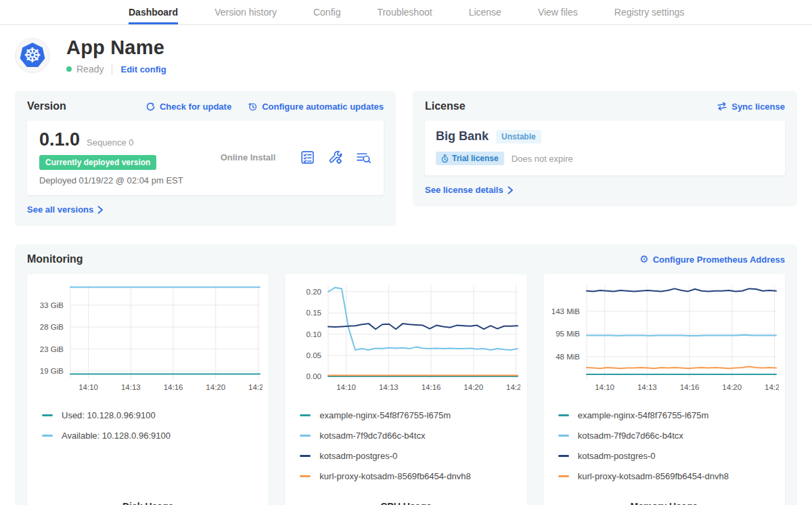 The height and width of the screenshot is (505, 812). I want to click on chart-legend: Used: 10.128.0.96:9100Available: 10.128.…, so click(153, 425).